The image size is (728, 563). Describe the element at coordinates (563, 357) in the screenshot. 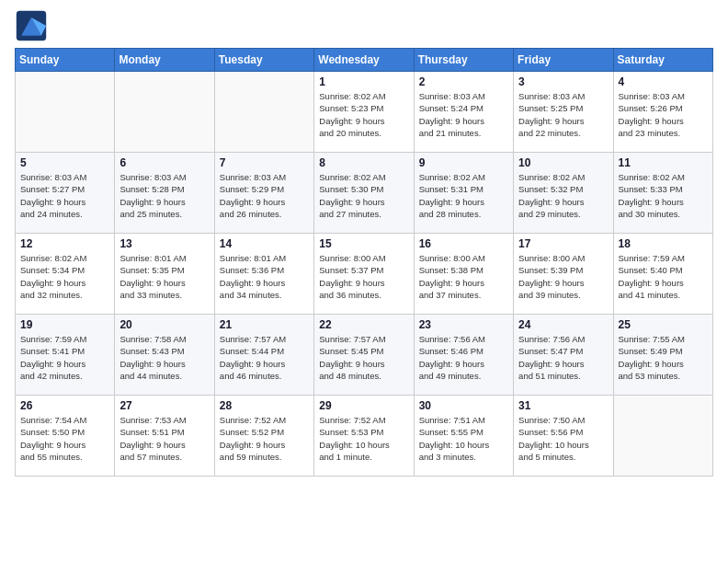

I see `day-info: Sunrise: 7:56 AM Sunset: 5:47 PM Dayligh…` at that location.